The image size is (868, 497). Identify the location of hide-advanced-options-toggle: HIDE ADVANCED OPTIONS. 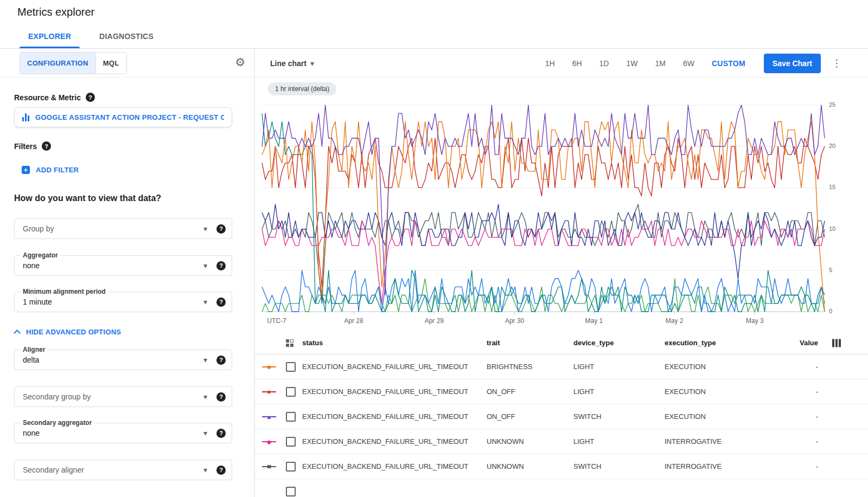
(68, 332).